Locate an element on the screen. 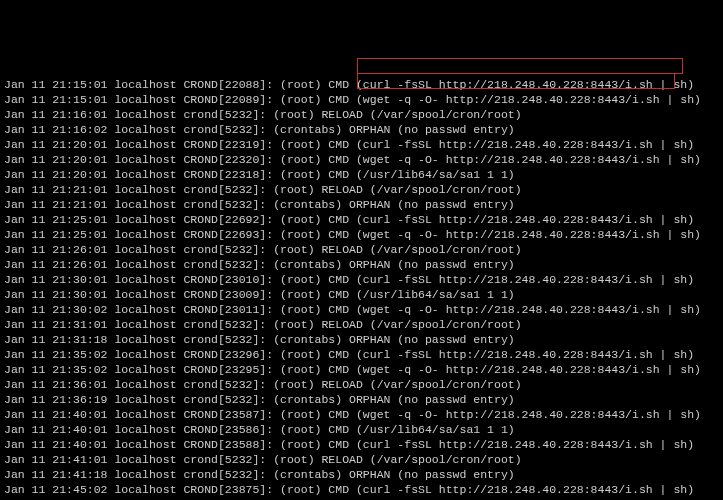 This screenshot has height=500, width=723. log-line: Jan 11 21:15:01 localhost CROND[22089]: … is located at coordinates (362, 100).